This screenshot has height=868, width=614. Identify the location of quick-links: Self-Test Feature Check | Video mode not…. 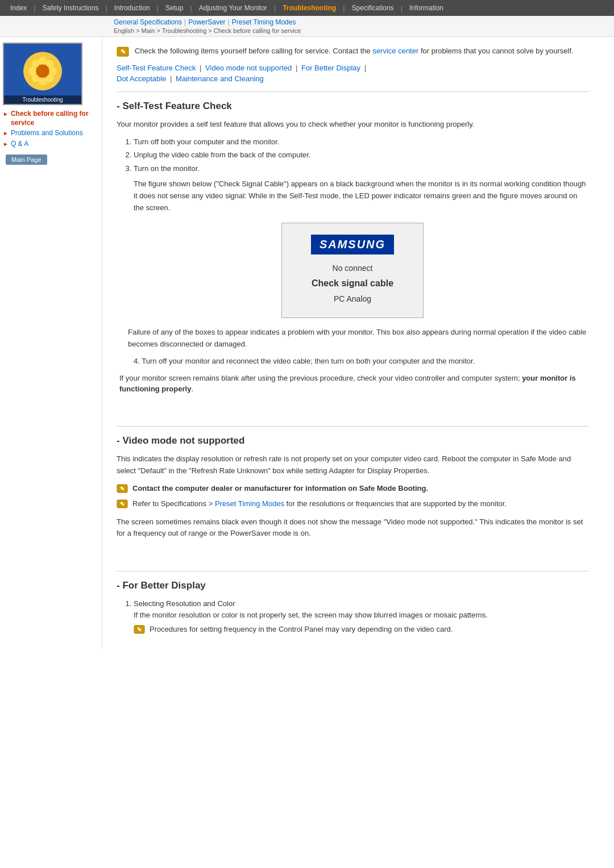
(352, 68).